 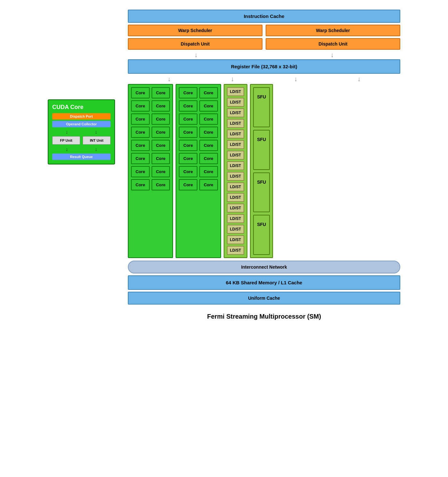 I want to click on core-pair-16: Core Core, so click(x=198, y=185).